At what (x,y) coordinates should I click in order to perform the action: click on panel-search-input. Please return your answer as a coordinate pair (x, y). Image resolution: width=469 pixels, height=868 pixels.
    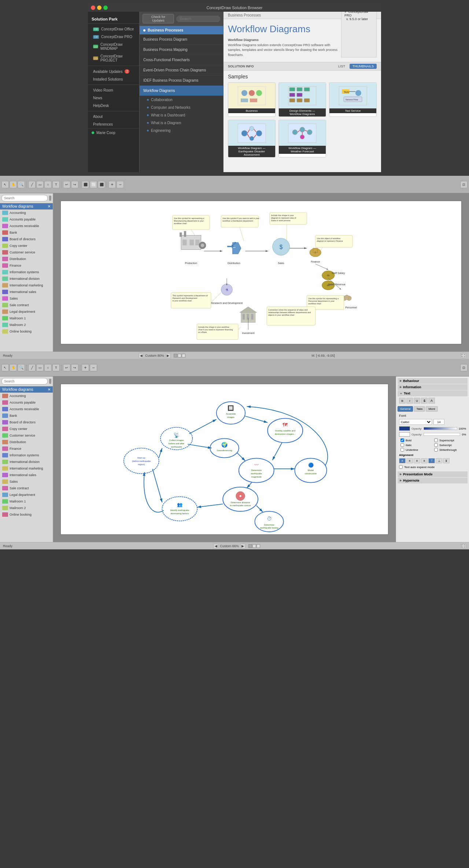
    Looking at the image, I should click on (25, 198).